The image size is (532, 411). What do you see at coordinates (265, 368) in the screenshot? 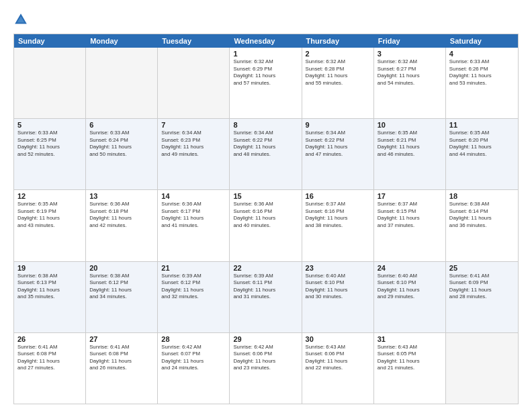
I see `cell-text: and 23 minutes.` at bounding box center [265, 368].